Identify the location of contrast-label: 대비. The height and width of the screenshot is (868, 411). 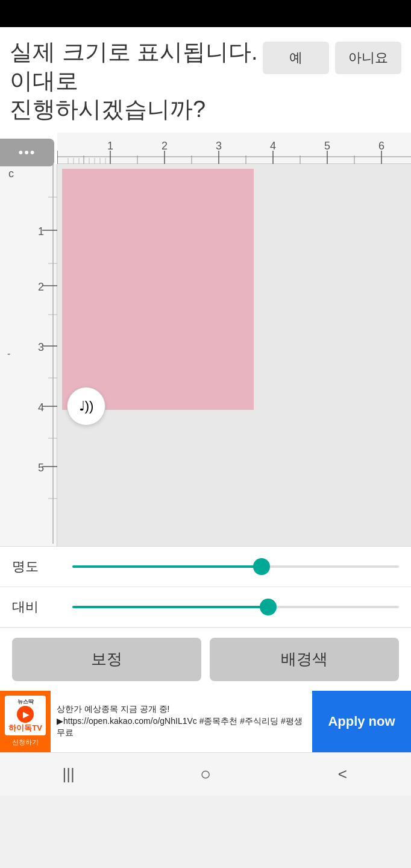
(36, 607).